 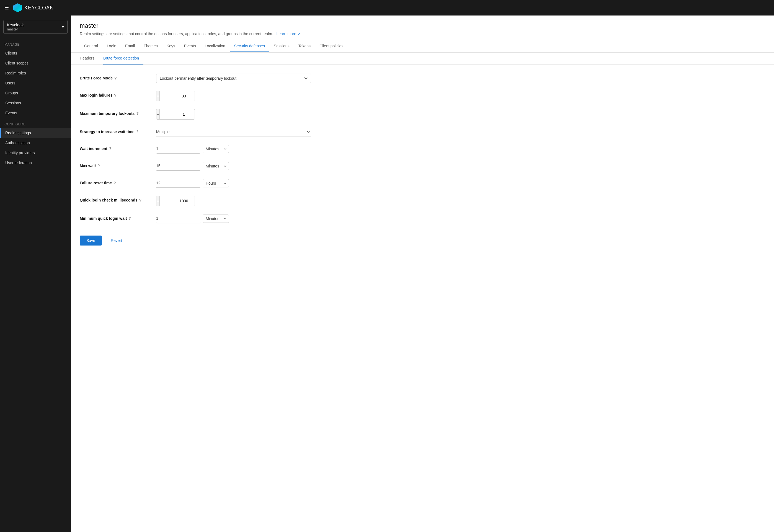 What do you see at coordinates (195, 149) in the screenshot?
I see `wait-increment-row: Wait increment ? Seconds Minutes Hours D…` at bounding box center [195, 149].